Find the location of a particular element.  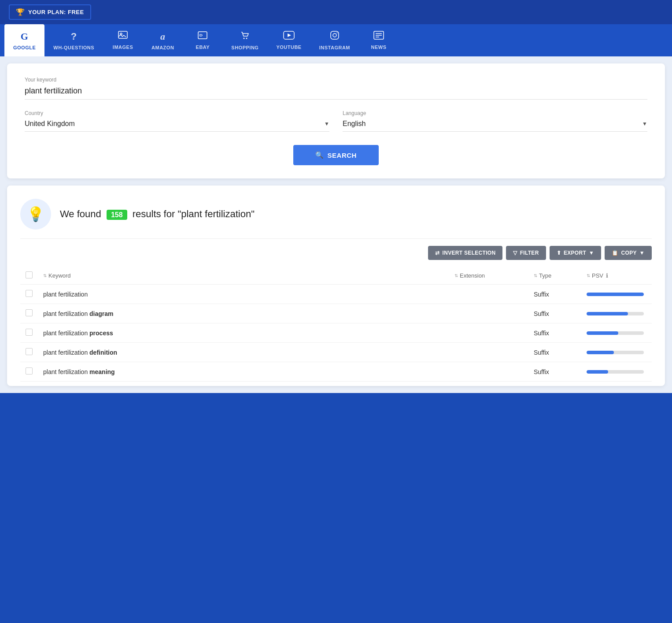

export-icon: ⬆ is located at coordinates (559, 253).